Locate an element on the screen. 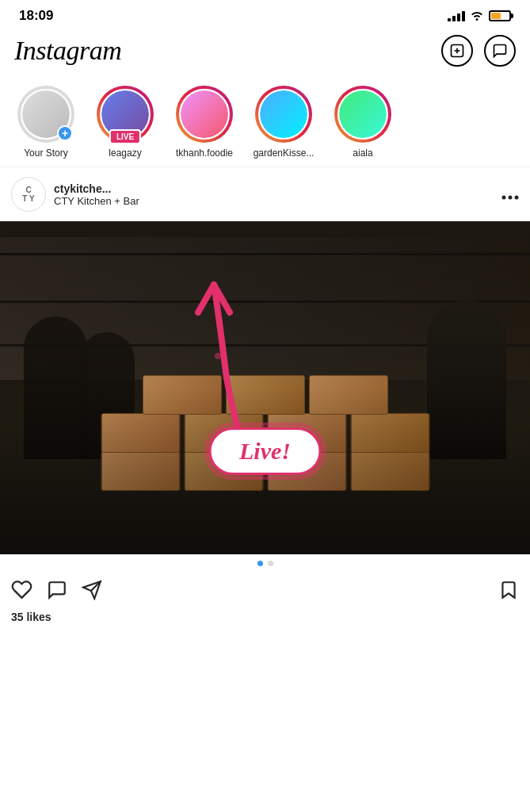  post-username: ctykitche... is located at coordinates (97, 189).